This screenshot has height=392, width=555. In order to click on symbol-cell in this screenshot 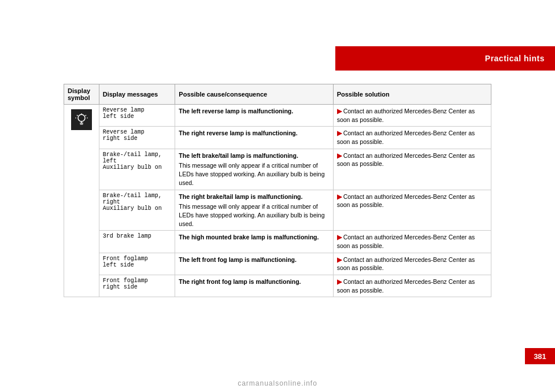, I will do `click(82, 201)`.